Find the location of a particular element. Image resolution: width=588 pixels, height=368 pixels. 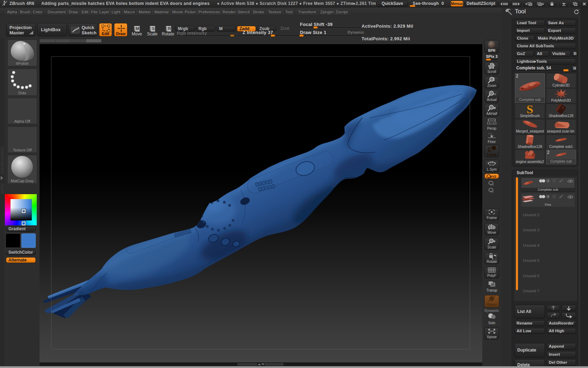

svg-text: z is located at coordinates (493, 192).